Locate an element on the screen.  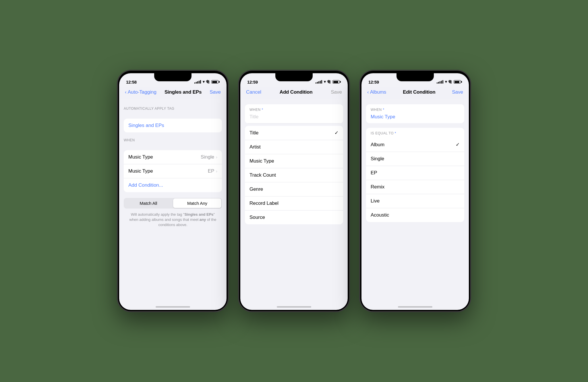
cancel-button-2: Cancel is located at coordinates (254, 92).